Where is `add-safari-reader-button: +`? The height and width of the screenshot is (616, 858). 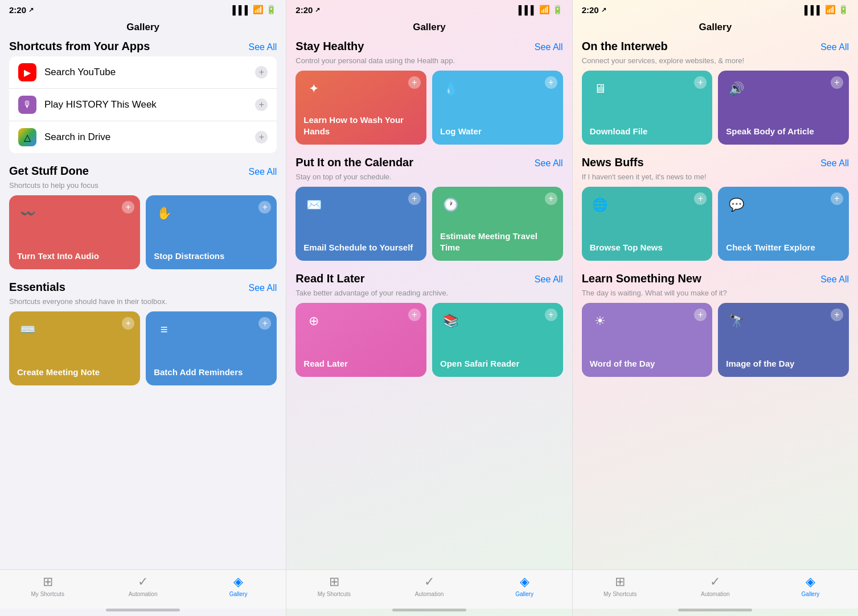
add-safari-reader-button: + is located at coordinates (551, 315).